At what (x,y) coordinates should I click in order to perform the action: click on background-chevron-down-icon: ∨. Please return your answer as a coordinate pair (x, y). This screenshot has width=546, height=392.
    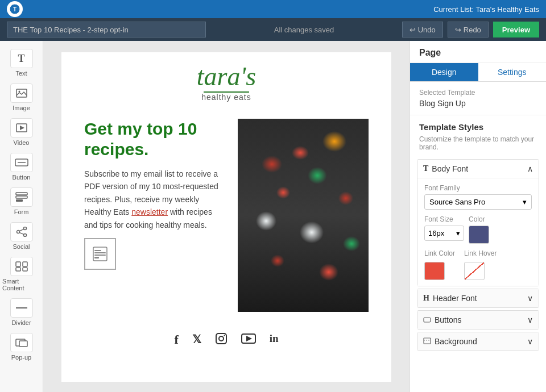
    Looking at the image, I should click on (530, 341).